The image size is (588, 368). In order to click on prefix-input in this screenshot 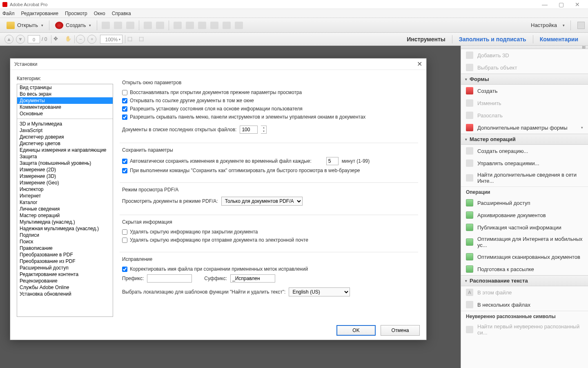, I will do `click(169, 278)`.